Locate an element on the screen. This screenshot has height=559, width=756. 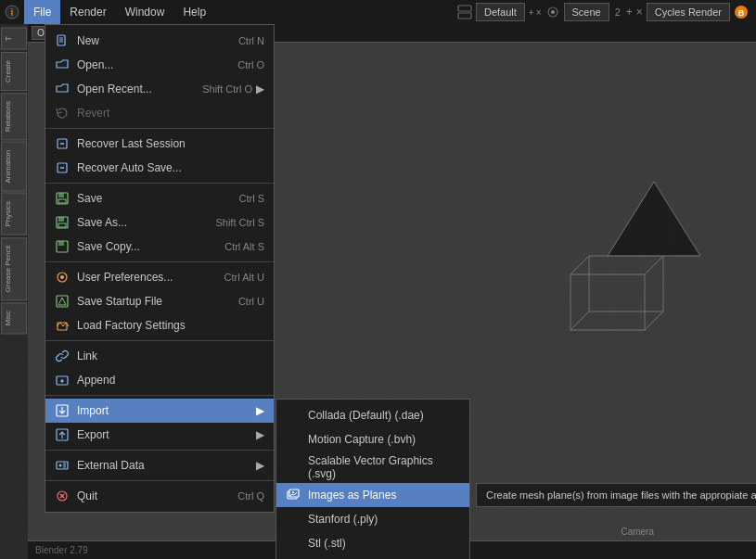
menu-item-open-recent: Open Recent... Shift Ctrl O ▶ is located at coordinates (160, 89).